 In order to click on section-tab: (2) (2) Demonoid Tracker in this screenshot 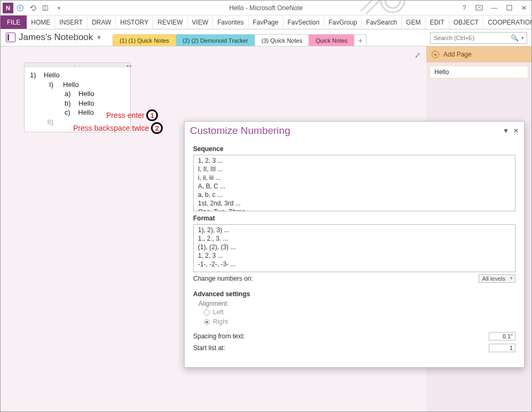, I will do `click(216, 40)`.